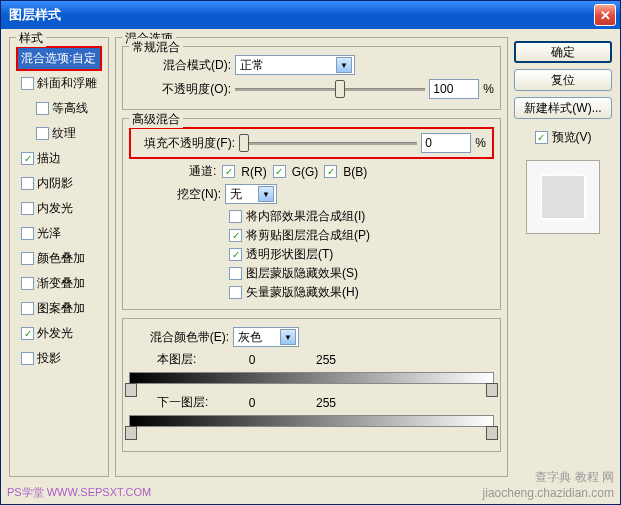 Image resolution: width=621 pixels, height=505 pixels. What do you see at coordinates (59, 334) in the screenshot?
I see `style-item-11: ✓外发光` at bounding box center [59, 334].